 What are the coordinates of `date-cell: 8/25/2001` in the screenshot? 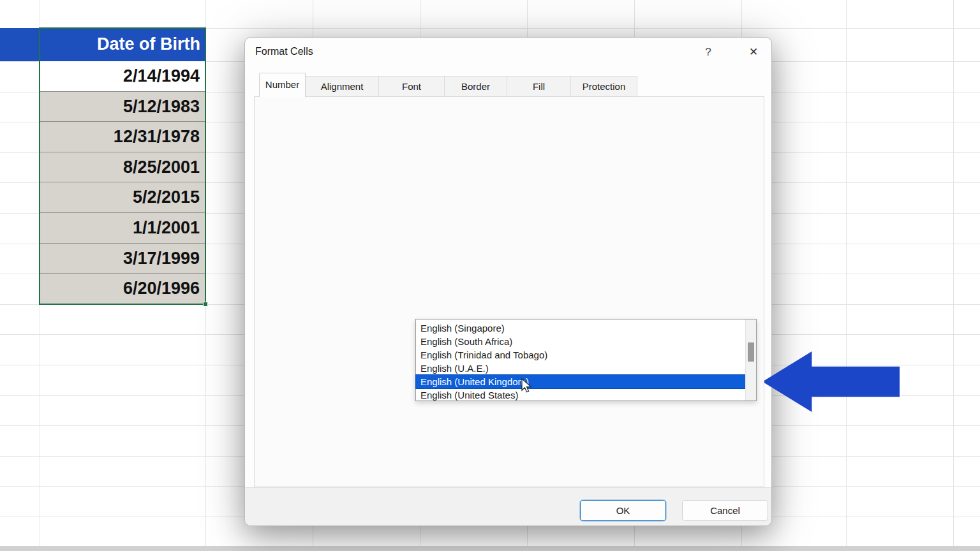 It's located at (122, 168).